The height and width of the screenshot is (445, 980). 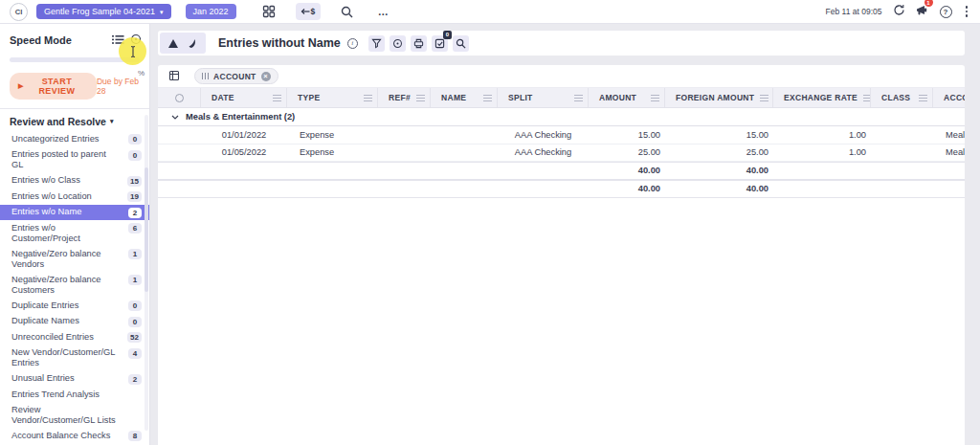 I want to click on column-header-name: NAME, so click(x=464, y=98).